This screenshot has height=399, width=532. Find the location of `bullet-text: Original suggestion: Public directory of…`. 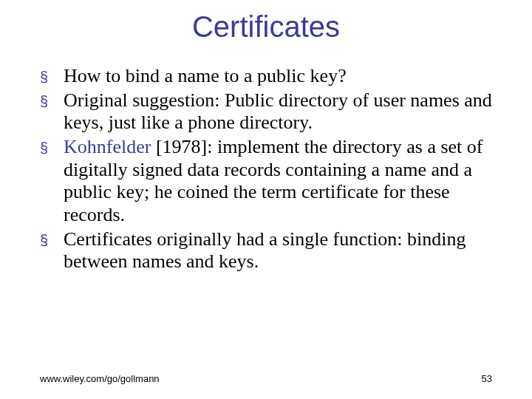

bullet-text: Original suggestion: Public directory of… is located at coordinates (278, 112).